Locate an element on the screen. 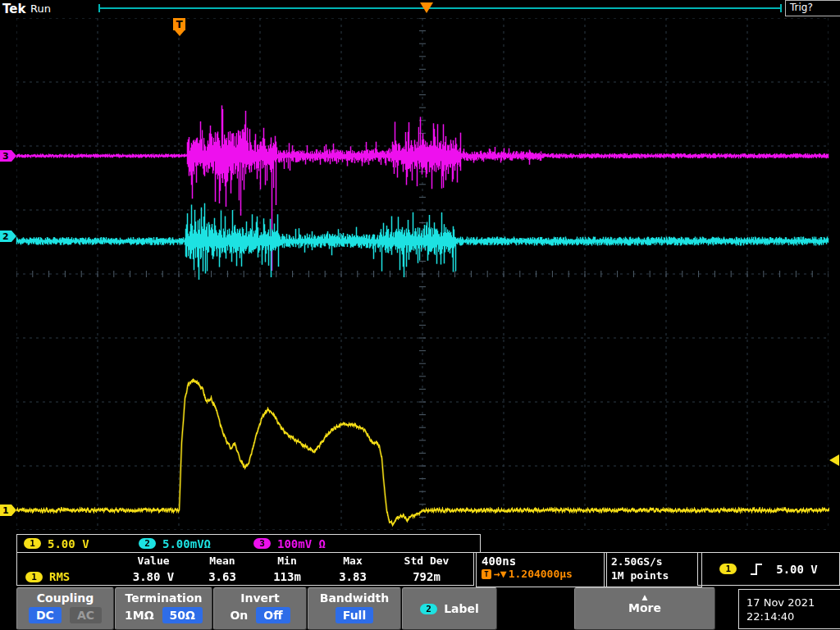  coupling-title: Coupling is located at coordinates (66, 598).